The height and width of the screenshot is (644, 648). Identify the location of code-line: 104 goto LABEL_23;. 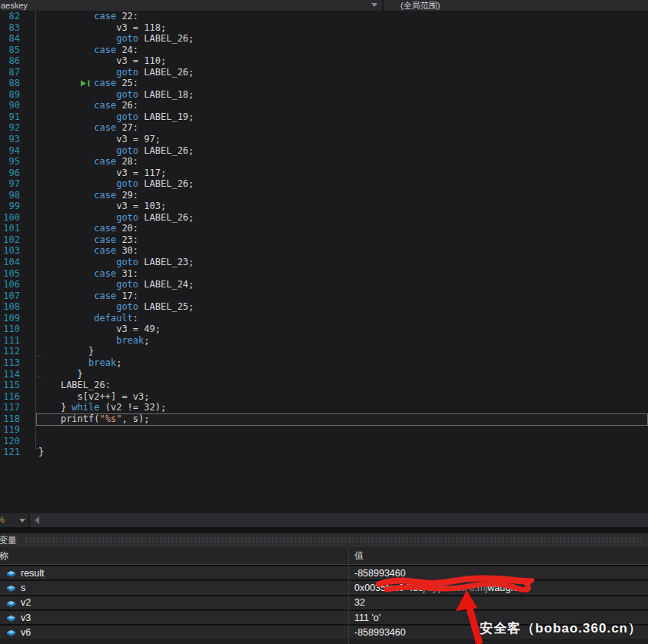
(324, 263).